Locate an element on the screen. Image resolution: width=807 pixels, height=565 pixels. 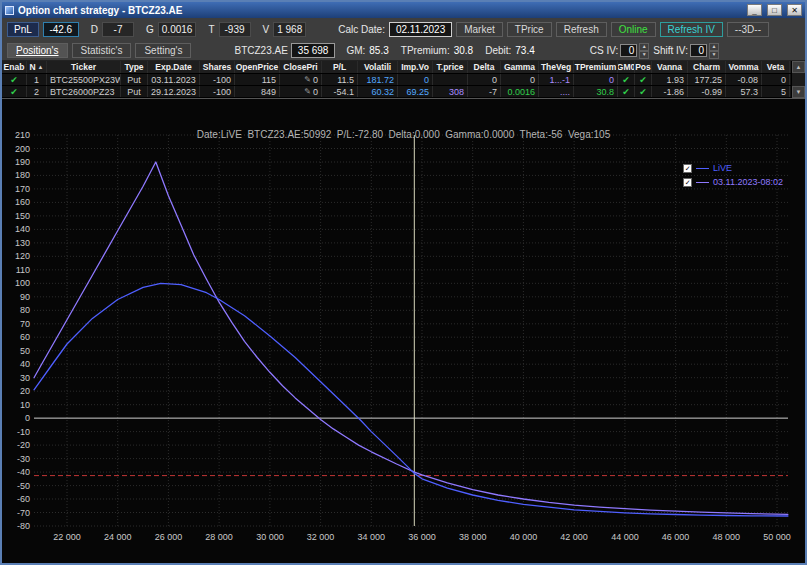
online-button: Online is located at coordinates (634, 30).